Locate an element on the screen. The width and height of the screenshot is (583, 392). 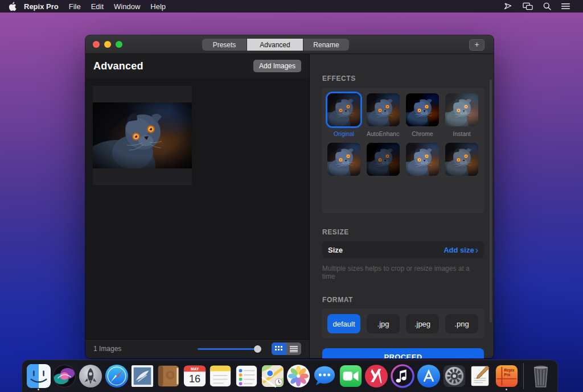
app-store-icon is located at coordinates (429, 376).